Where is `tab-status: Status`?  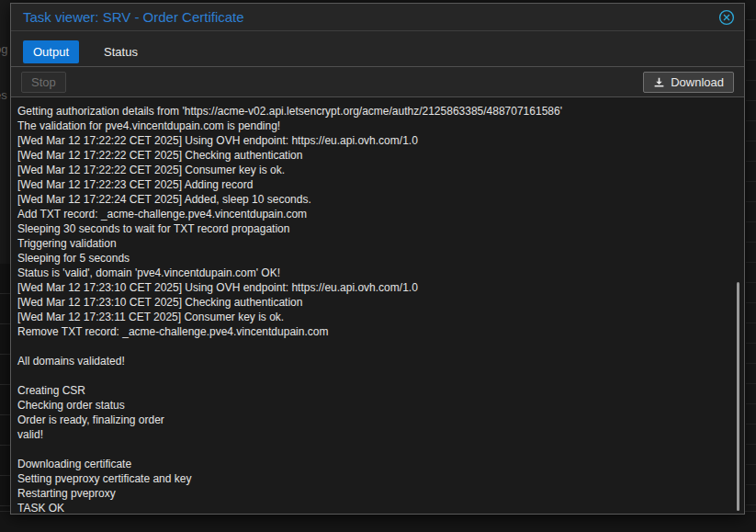
tab-status: Status is located at coordinates (121, 51).